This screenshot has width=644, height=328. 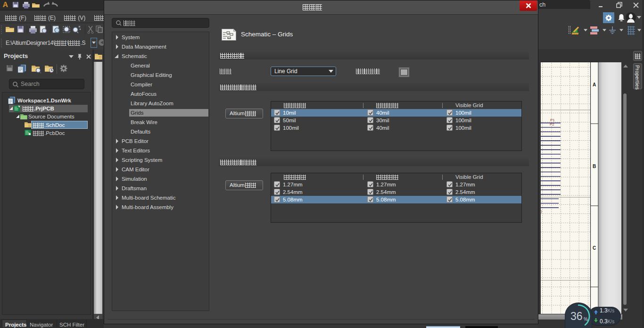 I want to click on svg-text: C, so click(x=594, y=248).